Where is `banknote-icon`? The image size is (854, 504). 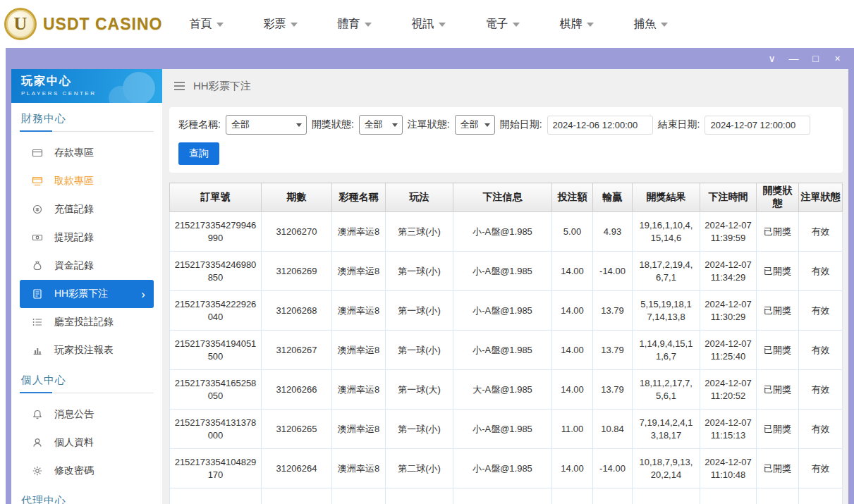 banknote-icon is located at coordinates (38, 238).